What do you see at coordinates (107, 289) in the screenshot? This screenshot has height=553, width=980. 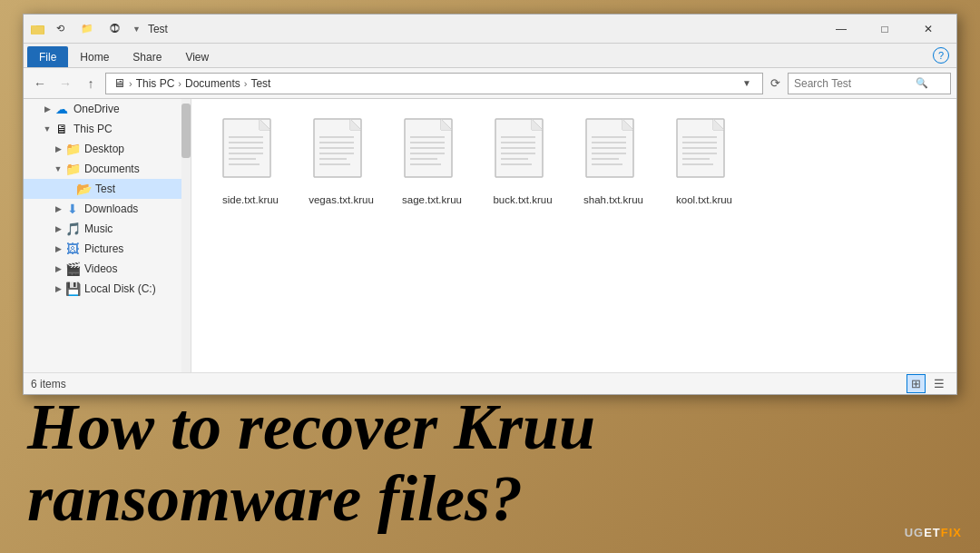 I see `sidebar-item-local-disk: ▶ 💾 Local Disk (C:)` at bounding box center [107, 289].